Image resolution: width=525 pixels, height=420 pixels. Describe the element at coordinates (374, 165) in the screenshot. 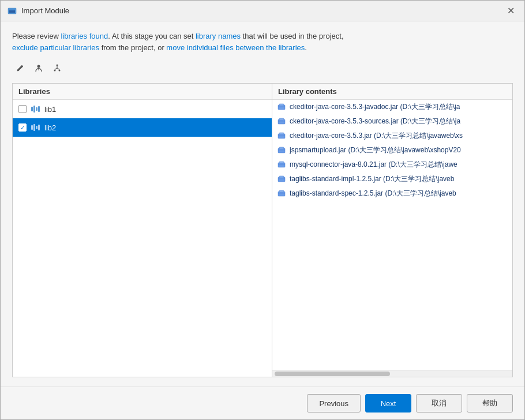

I see `content-text-5: mysql-connector-java-8.0.21.jar (D:\大三学习…` at that location.